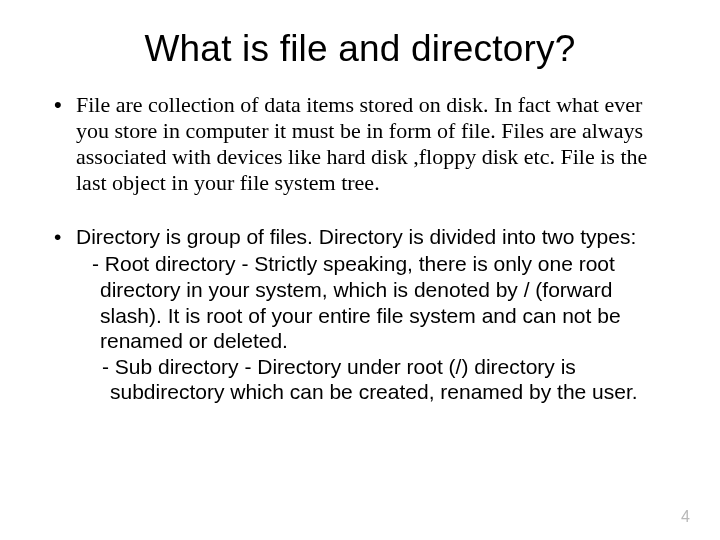 This screenshot has width=720, height=540. What do you see at coordinates (356, 237) in the screenshot?
I see `bullet-text-directory: Directory is group of files. Directory i…` at bounding box center [356, 237].